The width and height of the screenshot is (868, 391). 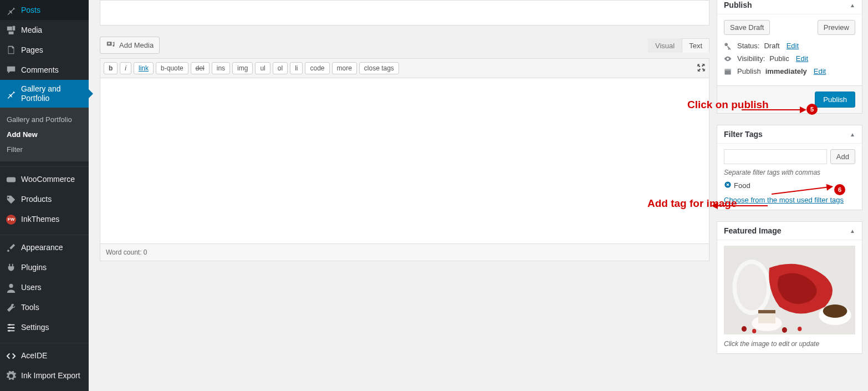 What do you see at coordinates (111, 68) in the screenshot?
I see `qt-bold: b` at bounding box center [111, 68].